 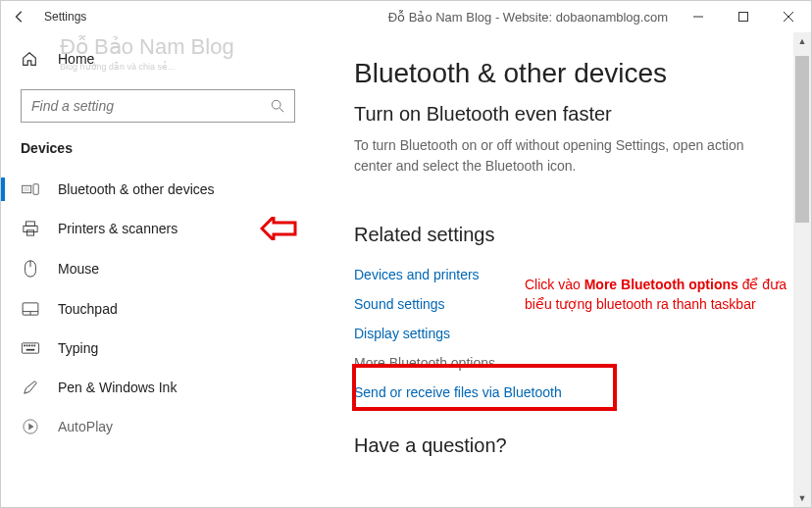 I want to click on link-display-settings: Display settings, so click(x=568, y=333).